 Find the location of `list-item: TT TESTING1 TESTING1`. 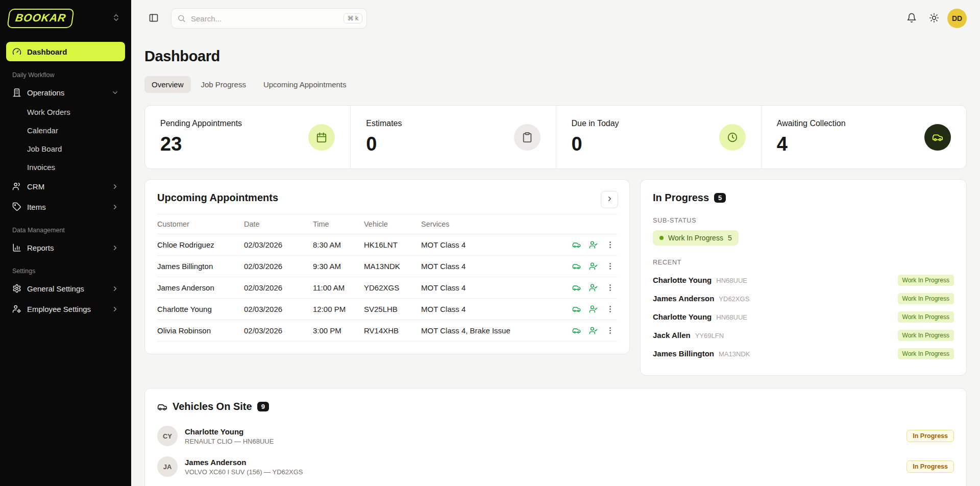

list-item: TT TESTING1 TESTING1 is located at coordinates (555, 484).